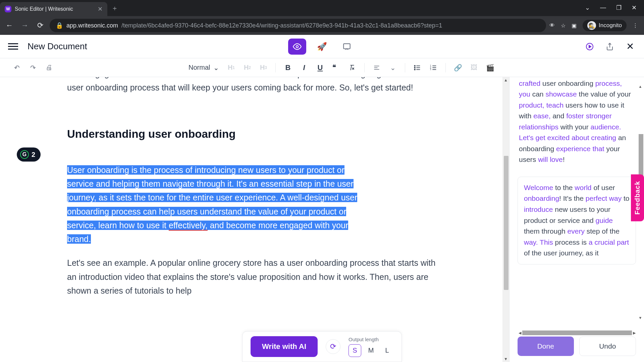 The width and height of the screenshot is (644, 362). I want to click on browser-tab-strip: W Sonic Editor | Writesonic ✕ ＋ ⌄ ― ❐ ✕, so click(322, 8).